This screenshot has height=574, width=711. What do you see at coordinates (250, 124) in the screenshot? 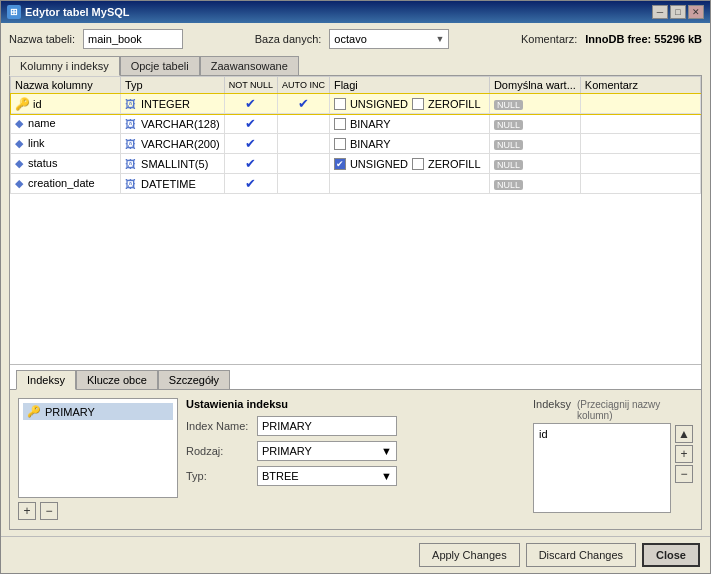
I see `check-notnull: ✔` at bounding box center [250, 124].